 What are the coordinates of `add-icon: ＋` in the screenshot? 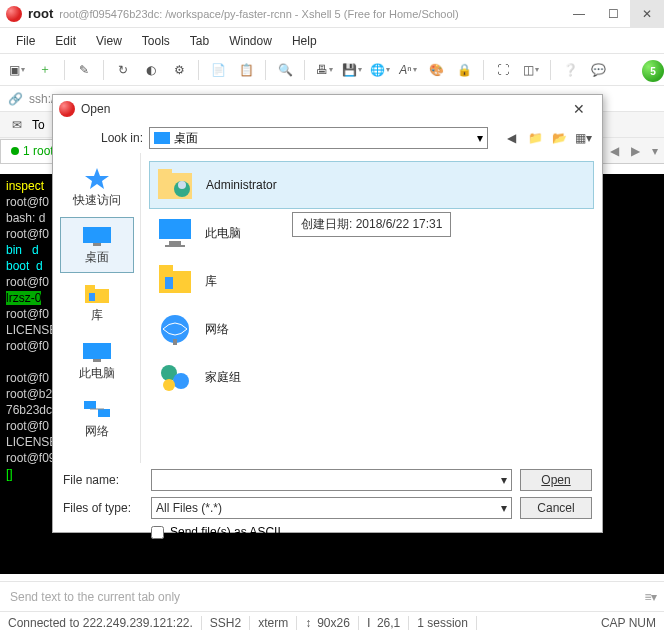 It's located at (45, 70).